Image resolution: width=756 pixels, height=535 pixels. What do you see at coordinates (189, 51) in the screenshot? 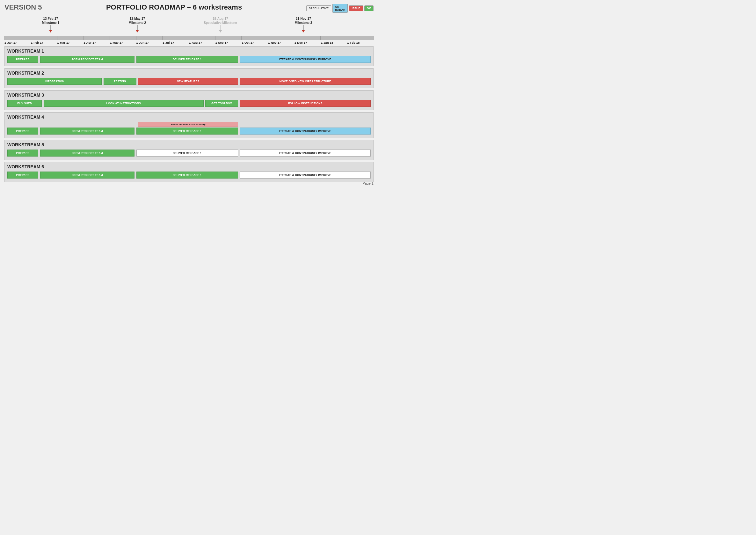
I see `workstream-title-ws1: WORKSTREAM 1` at bounding box center [189, 51].